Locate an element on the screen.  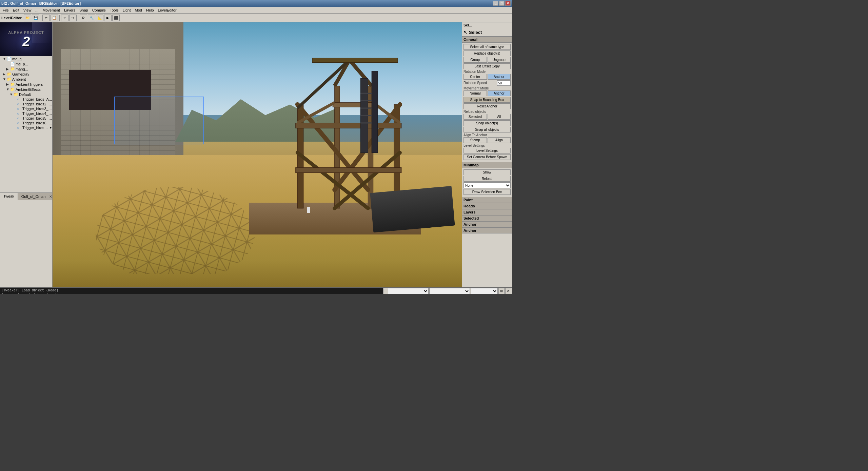
minimap-show-btn: Show is located at coordinates (487, 172).